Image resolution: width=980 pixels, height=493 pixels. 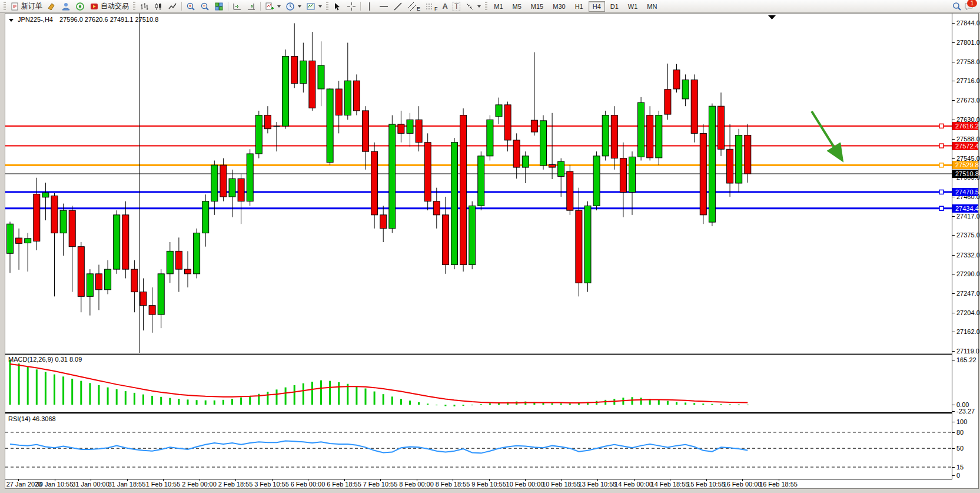 What do you see at coordinates (957, 6) in the screenshot?
I see `search-icon` at bounding box center [957, 6].